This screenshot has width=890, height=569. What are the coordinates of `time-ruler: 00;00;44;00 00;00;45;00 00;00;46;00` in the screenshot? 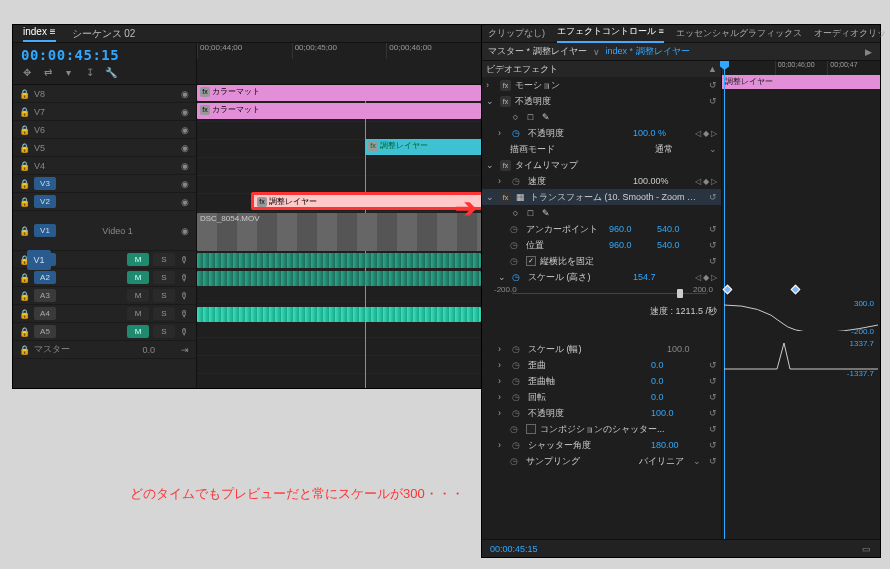 It's located at (339, 51).